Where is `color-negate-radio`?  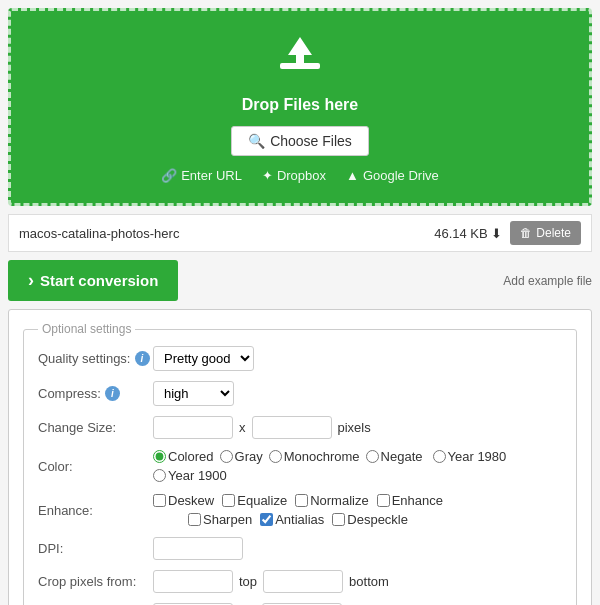
color-negate-radio is located at coordinates (372, 456).